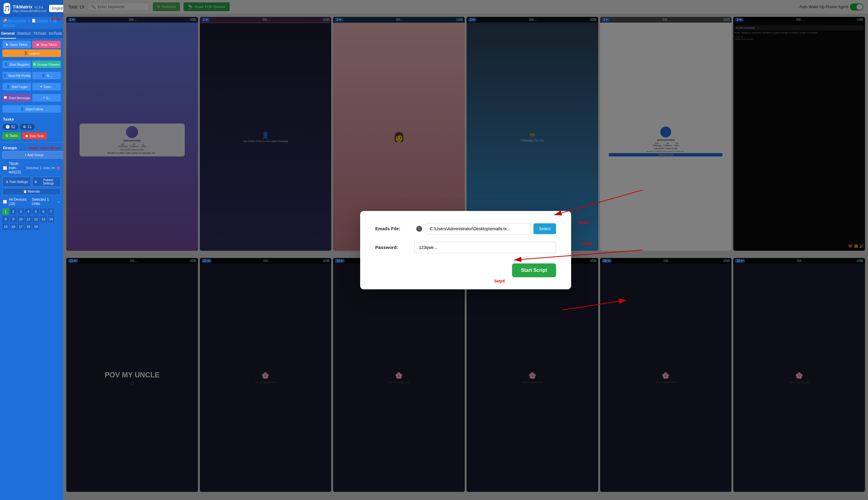 The width and height of the screenshot is (868, 500). I want to click on scrape-flowers-btn: ✿ Scrape Flowers, so click(47, 64).